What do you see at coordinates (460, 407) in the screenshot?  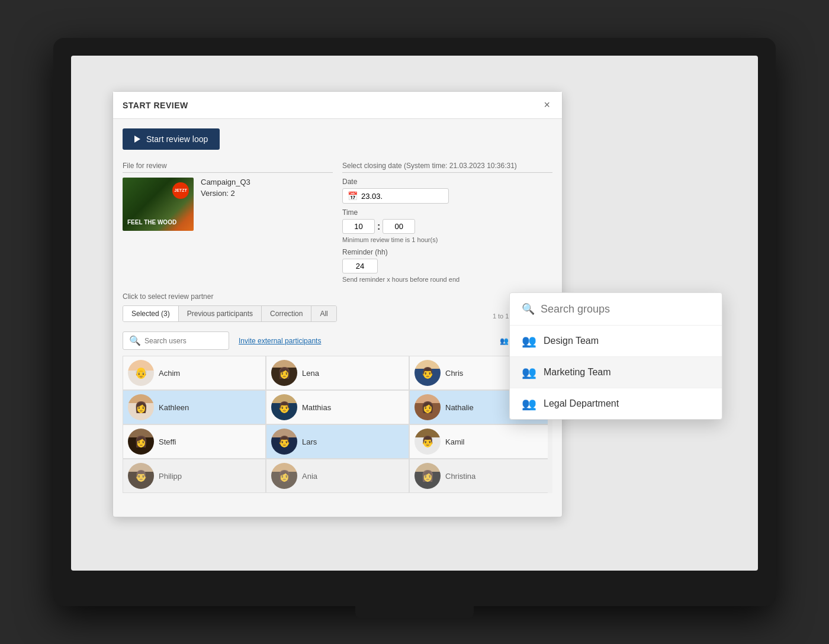 I see `user-name-nathalie: Nathalie` at bounding box center [460, 407].